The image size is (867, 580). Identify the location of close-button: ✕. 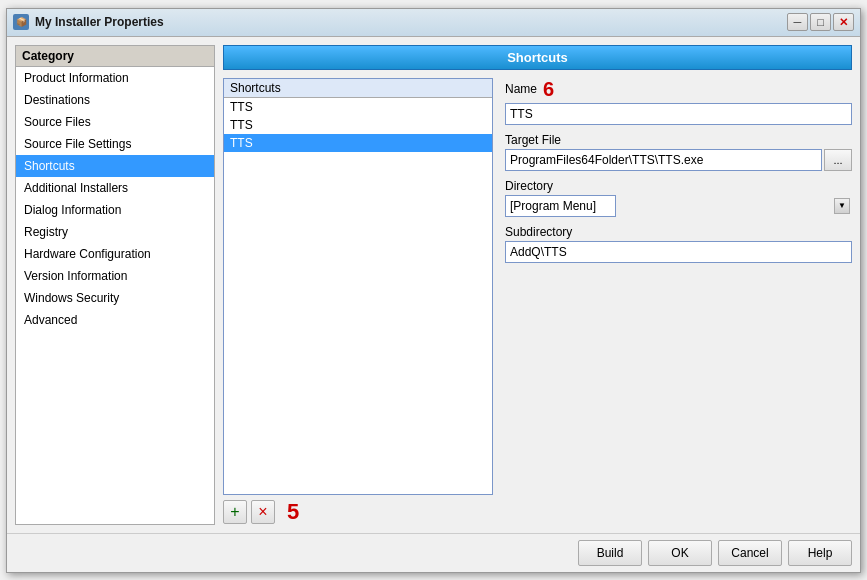
(844, 22).